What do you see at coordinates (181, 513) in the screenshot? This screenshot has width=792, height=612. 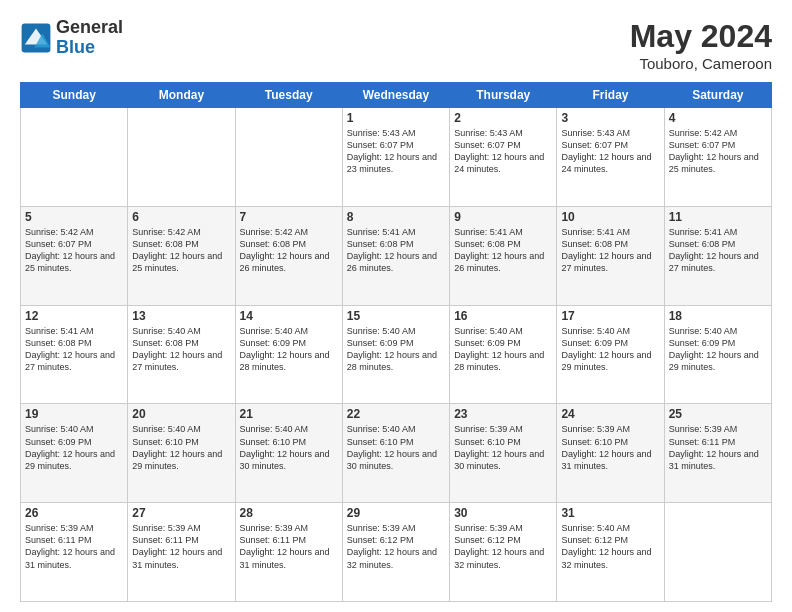 I see `day-number: 27` at bounding box center [181, 513].